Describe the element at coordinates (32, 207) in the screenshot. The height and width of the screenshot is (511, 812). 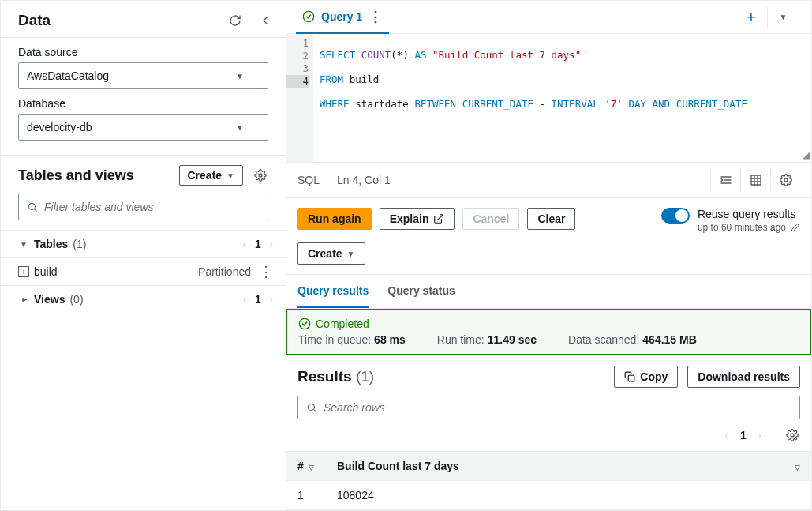
I see `search-icon` at that location.